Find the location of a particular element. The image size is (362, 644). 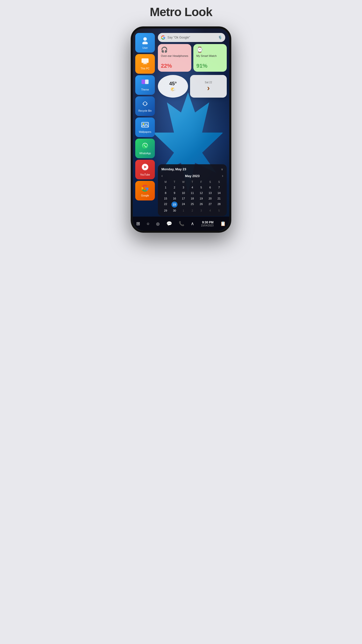

cal-day-13: 13 is located at coordinates (210, 193).